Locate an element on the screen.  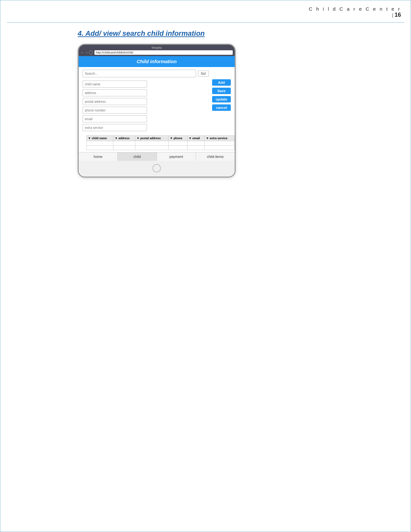
postal-address-input is located at coordinates (115, 102).